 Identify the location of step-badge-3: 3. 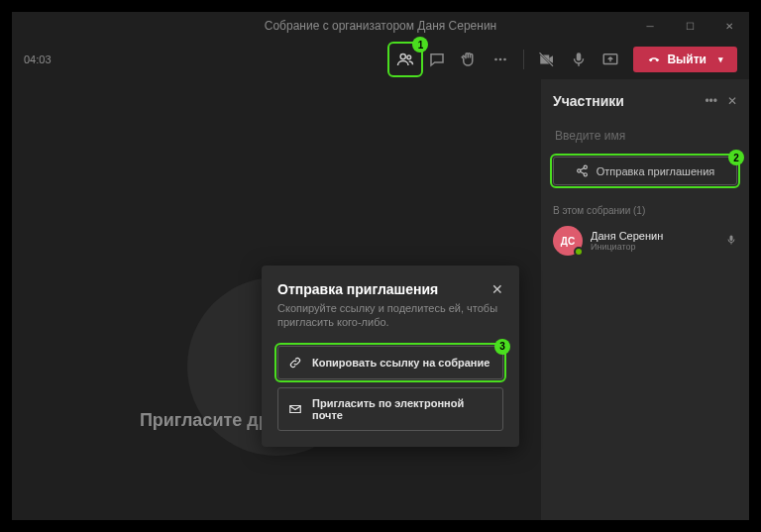
(502, 347).